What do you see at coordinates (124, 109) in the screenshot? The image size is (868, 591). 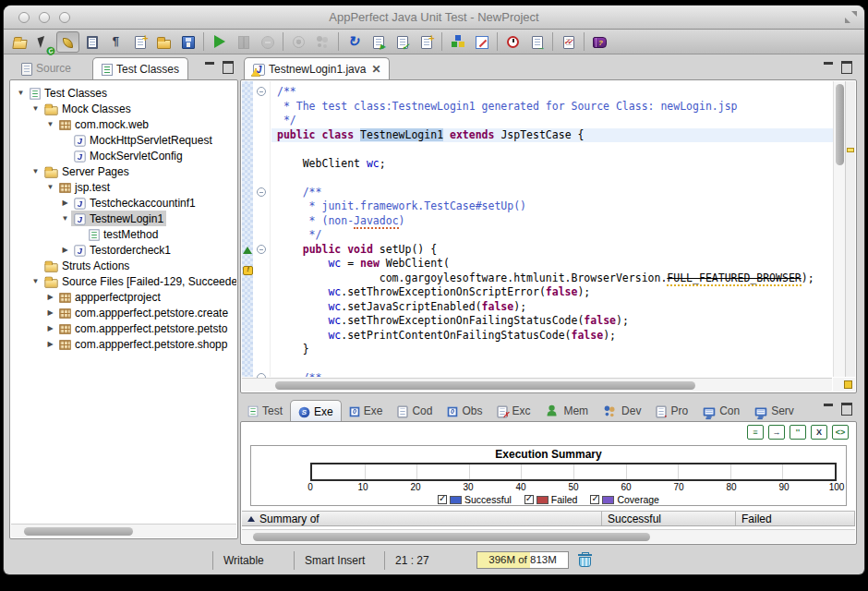 I see `tree-item: ▼Mock Classes` at bounding box center [124, 109].